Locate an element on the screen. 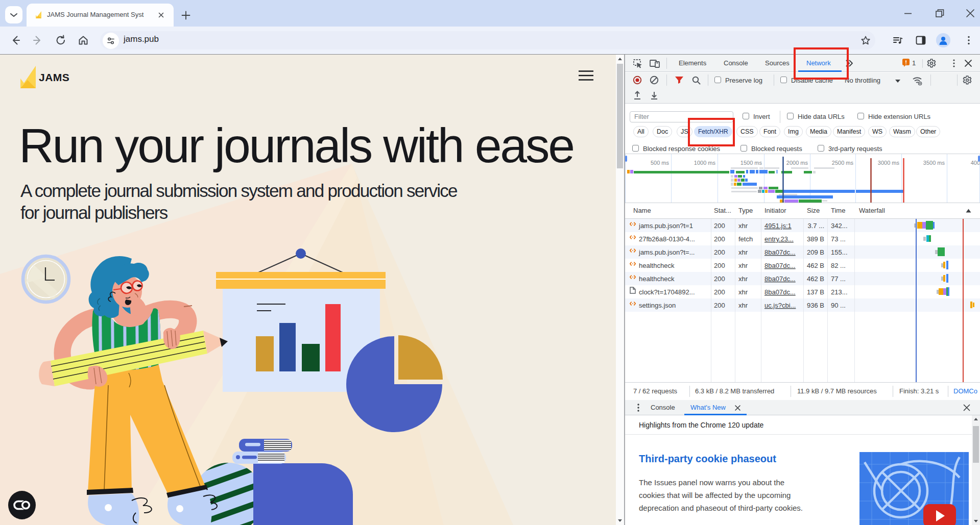 The height and width of the screenshot is (525, 980). svg-text: entry.23... is located at coordinates (779, 239).